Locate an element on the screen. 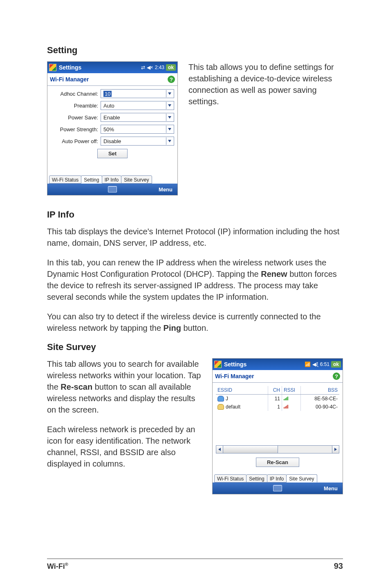 The height and width of the screenshot is (588, 390). scroll-track is located at coordinates (278, 449).